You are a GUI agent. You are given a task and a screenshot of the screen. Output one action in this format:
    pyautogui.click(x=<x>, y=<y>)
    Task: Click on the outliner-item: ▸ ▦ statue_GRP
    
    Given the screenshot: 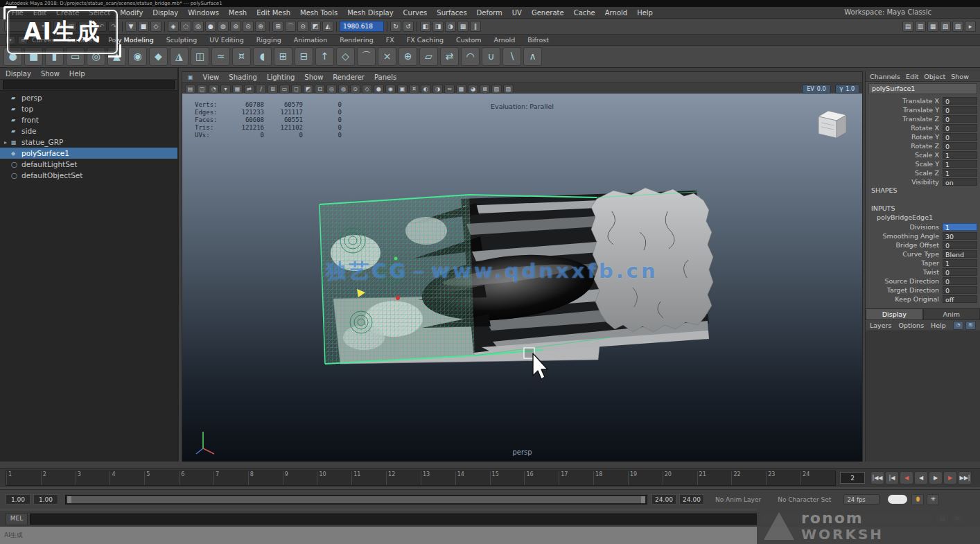 What is the action you would take?
    pyautogui.click(x=89, y=142)
    